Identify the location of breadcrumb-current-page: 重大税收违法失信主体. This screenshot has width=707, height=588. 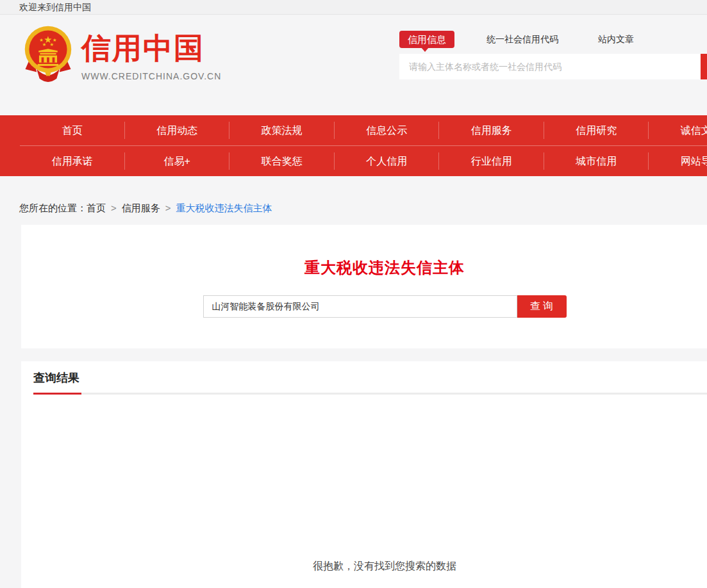
(224, 208).